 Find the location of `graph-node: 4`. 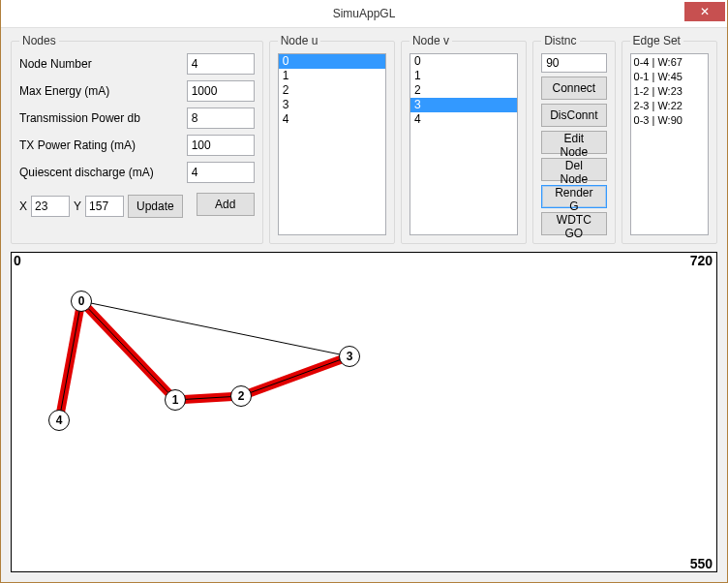

graph-node: 4 is located at coordinates (59, 420).